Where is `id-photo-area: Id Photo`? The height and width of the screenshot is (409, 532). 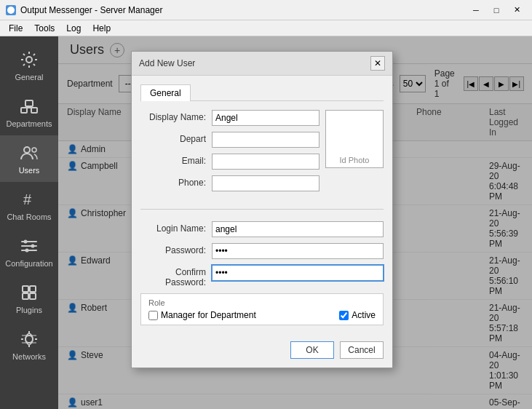 id-photo-area: Id Photo is located at coordinates (354, 139).